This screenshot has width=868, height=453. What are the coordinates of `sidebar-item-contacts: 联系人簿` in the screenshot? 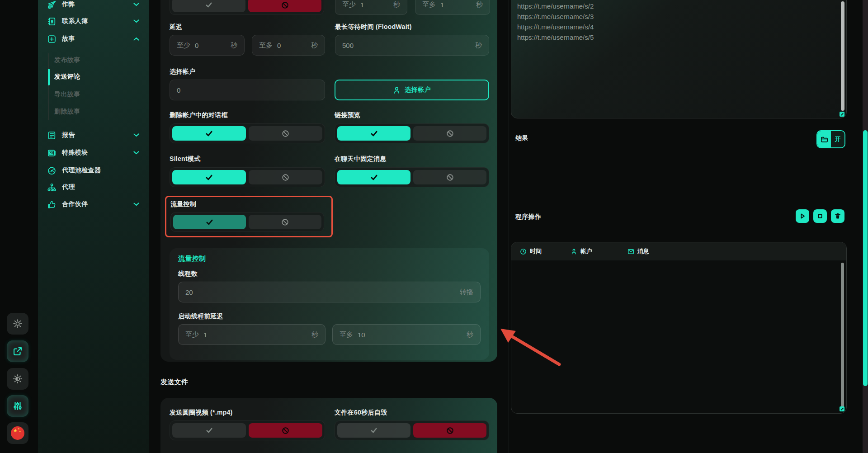 It's located at (94, 21).